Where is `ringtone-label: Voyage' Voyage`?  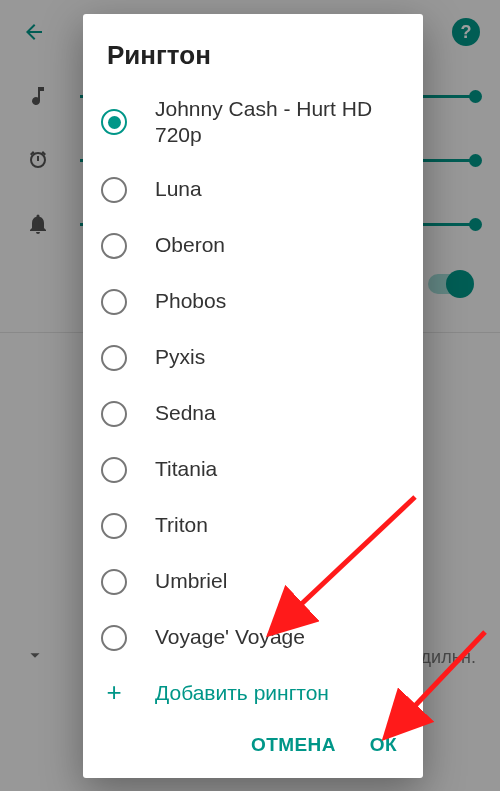
ringtone-label: Voyage' Voyage is located at coordinates (230, 637).